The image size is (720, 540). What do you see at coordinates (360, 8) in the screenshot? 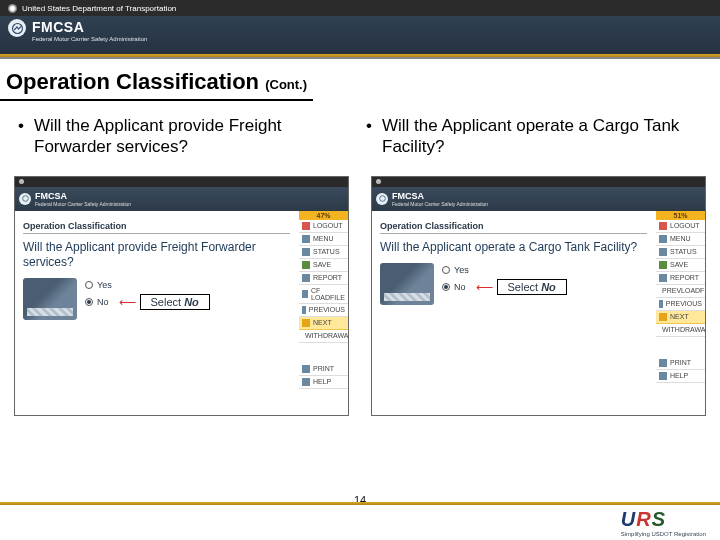
I see `dept-bar: United States Department of Transportati…` at bounding box center [360, 8].